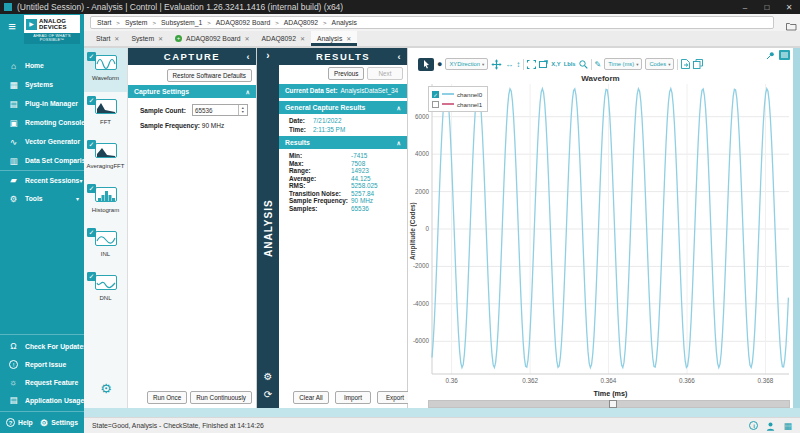  I want to click on brush-tool-button: ●, so click(440, 64).